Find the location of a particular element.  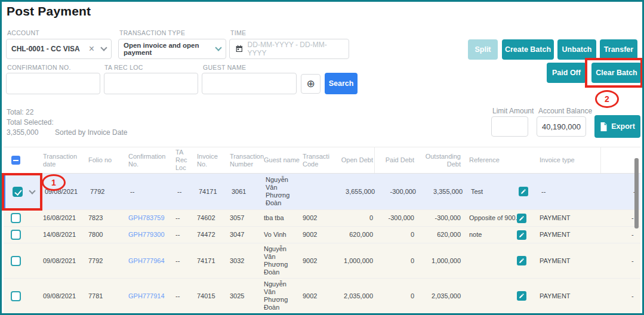

ta-rec-loc-field is located at coordinates (151, 84).